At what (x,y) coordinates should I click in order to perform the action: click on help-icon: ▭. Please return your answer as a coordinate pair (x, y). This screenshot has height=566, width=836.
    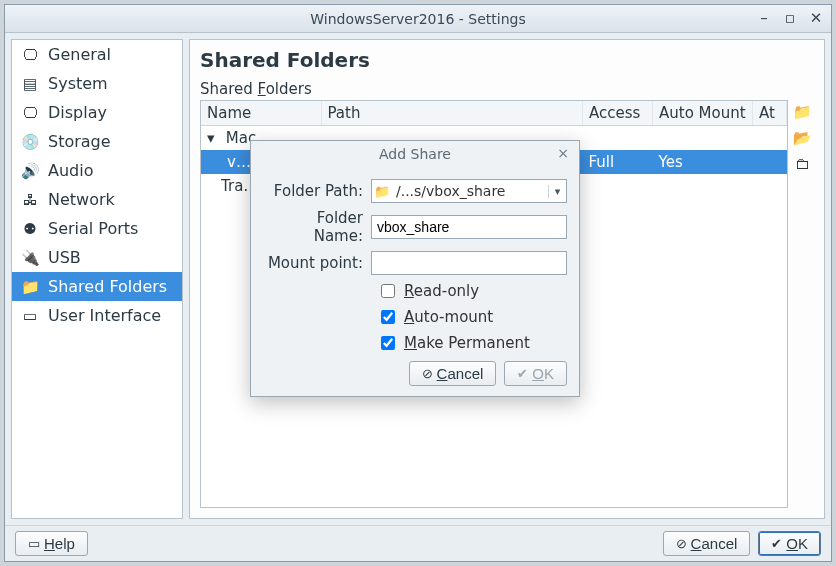
    Looking at the image, I should click on (34, 544).